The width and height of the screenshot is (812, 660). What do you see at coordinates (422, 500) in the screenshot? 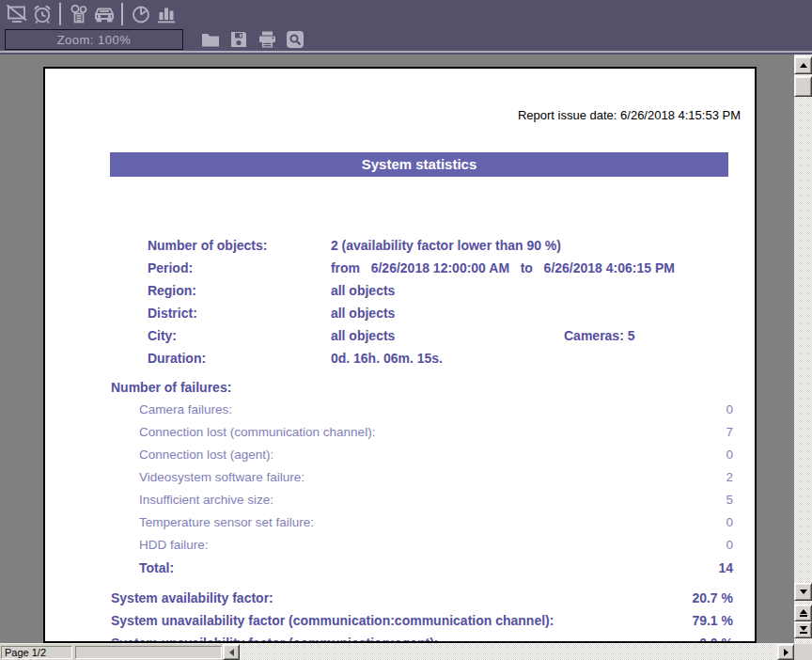
I see `failure-row: Insufficient archive size:5` at bounding box center [422, 500].